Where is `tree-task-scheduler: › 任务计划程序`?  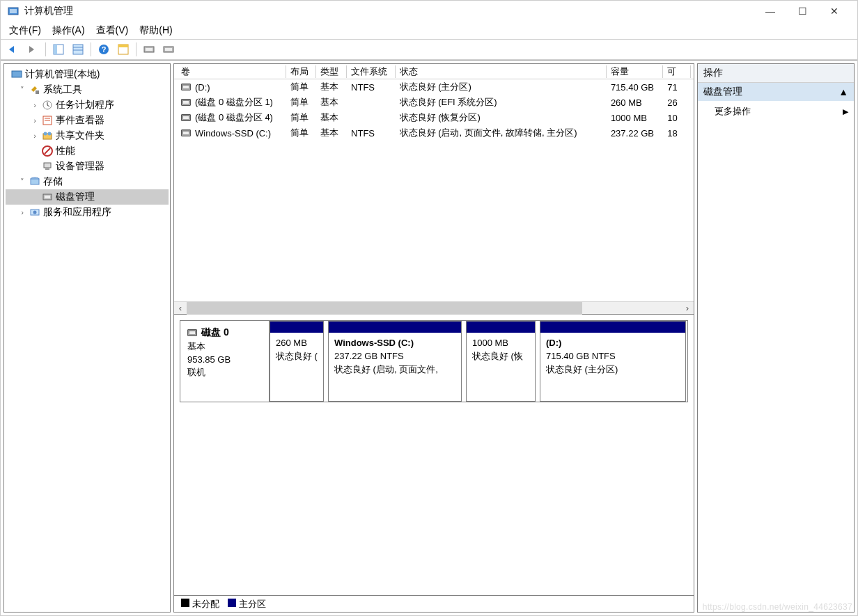
tree-task-scheduler: › 任务计划程序 is located at coordinates (87, 105).